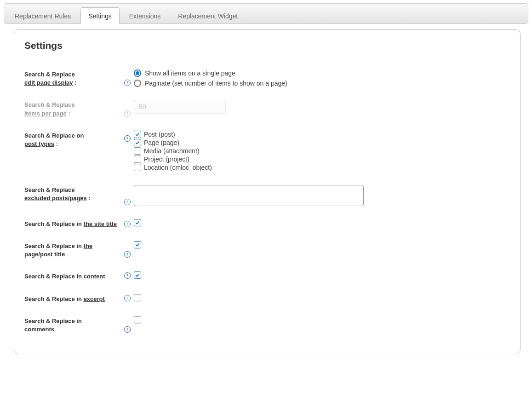 The height and width of the screenshot is (398, 532). Describe the element at coordinates (73, 109) in the screenshot. I see `label-items-per-page: Search & Replace items per page :` at that location.